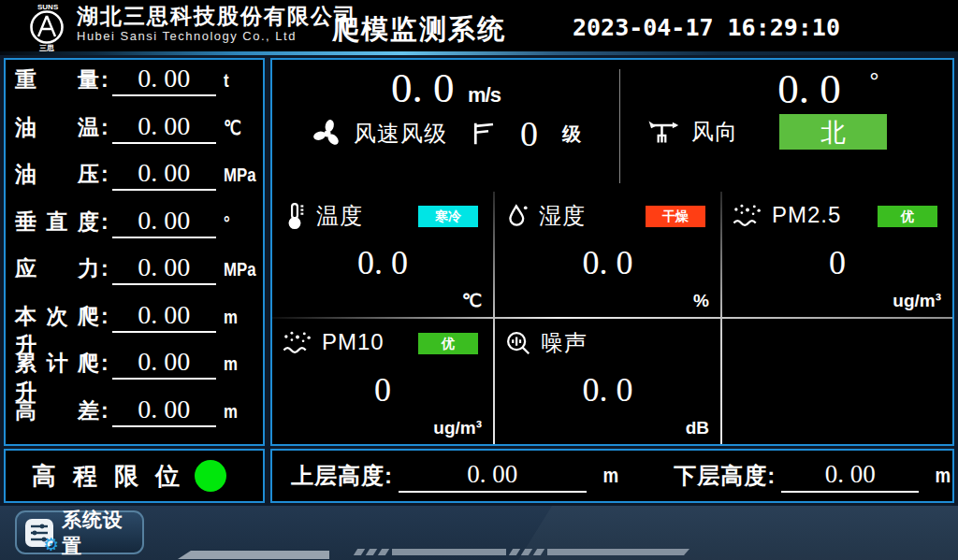 This screenshot has width=958, height=560. What do you see at coordinates (522, 552) in the screenshot?
I see `taskbar-stripes` at bounding box center [522, 552].